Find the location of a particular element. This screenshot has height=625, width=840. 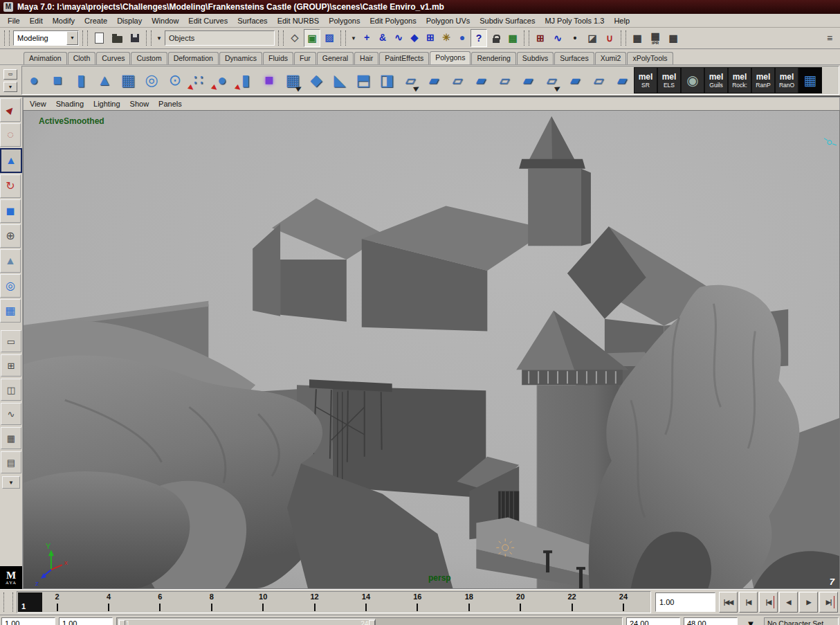

mask-handles-icon: & is located at coordinates (383, 37).